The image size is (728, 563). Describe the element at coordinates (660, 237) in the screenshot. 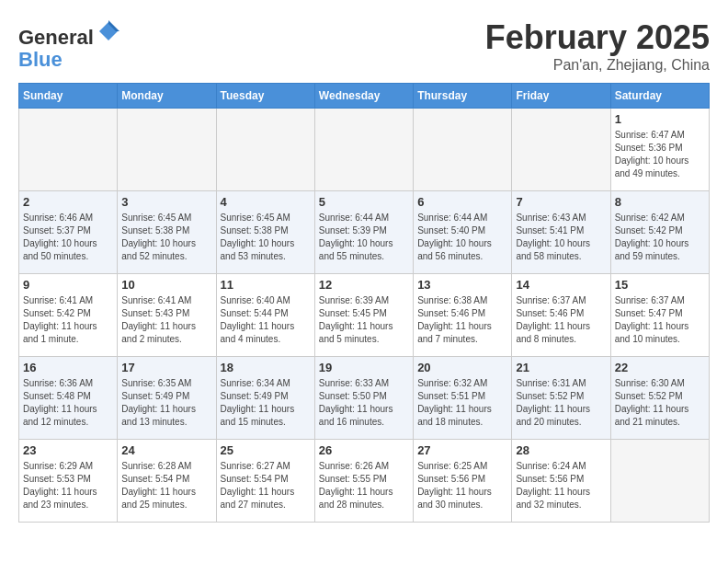

I see `day-info: Sunrise: 6:42 AM Sunset: 5:42 PM Dayligh…` at that location.